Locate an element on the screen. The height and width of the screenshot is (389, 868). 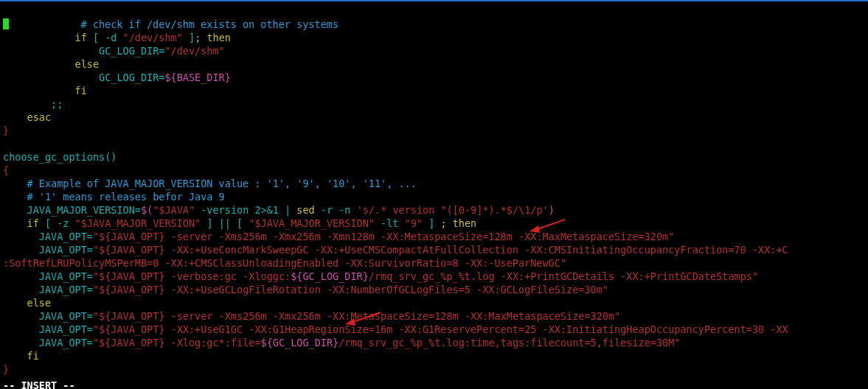
code-line: if [ -d "/dev/shm" ]; then is located at coordinates (117, 38).